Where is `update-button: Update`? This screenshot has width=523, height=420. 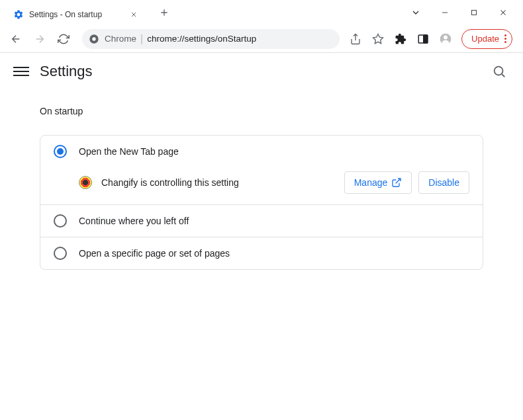
update-button: Update is located at coordinates (487, 39).